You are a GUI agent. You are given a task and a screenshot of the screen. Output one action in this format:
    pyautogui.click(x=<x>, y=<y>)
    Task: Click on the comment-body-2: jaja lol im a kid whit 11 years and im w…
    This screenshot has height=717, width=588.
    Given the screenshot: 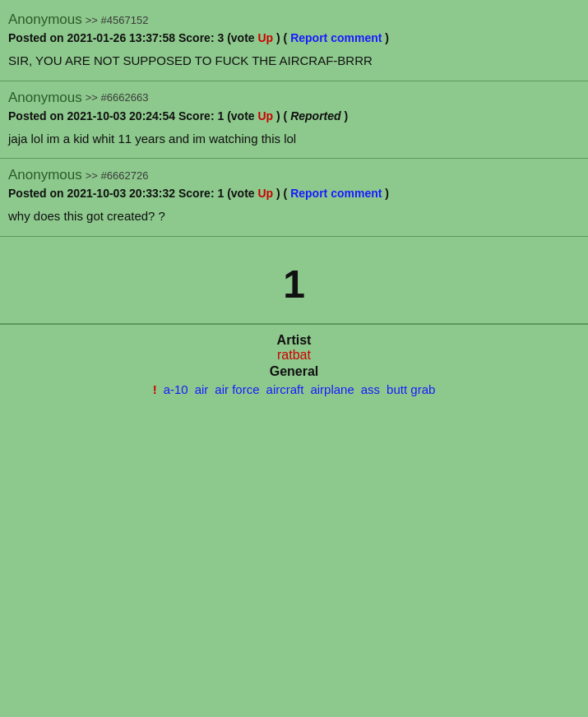 What is the action you would take?
    pyautogui.click(x=294, y=140)
    